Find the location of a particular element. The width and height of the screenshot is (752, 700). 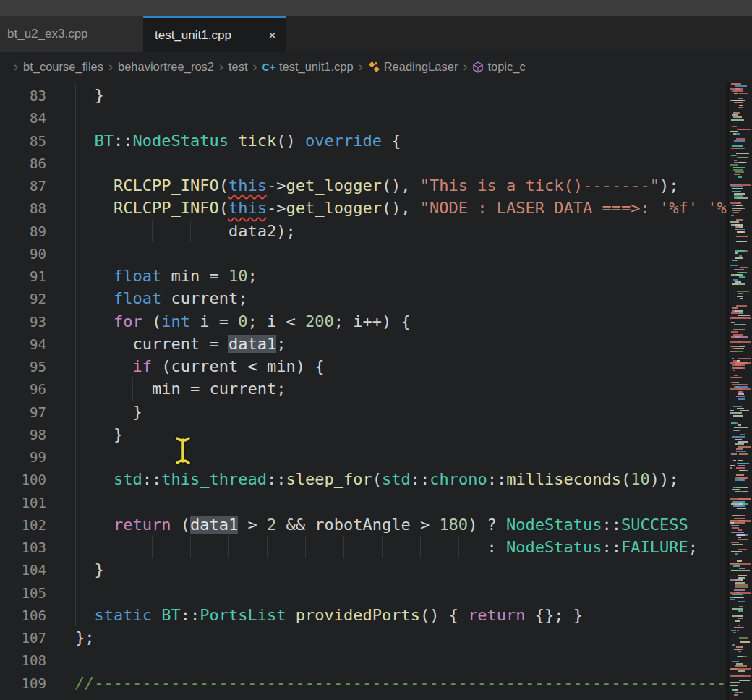

tab-bt-u2-ex3: bt_u2_ex3.cpp is located at coordinates (72, 34).